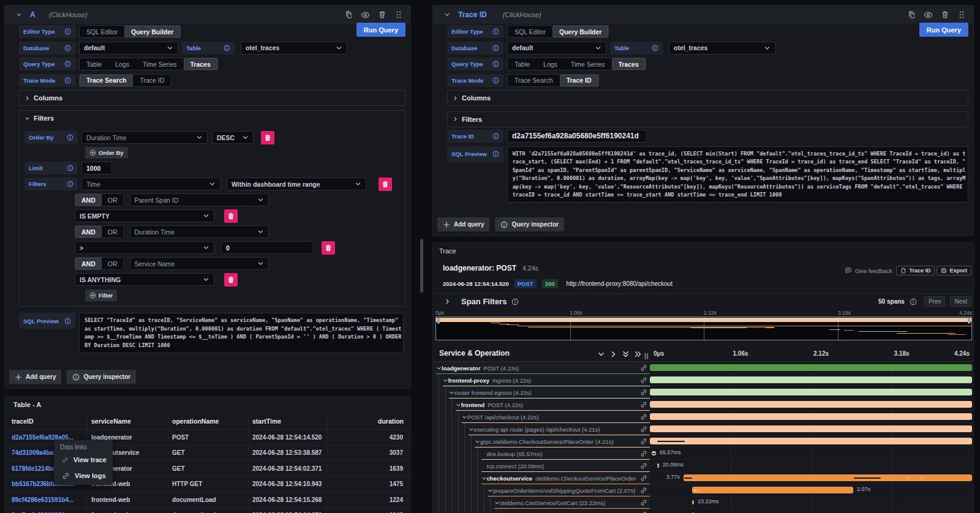 The width and height of the screenshot is (980, 513). What do you see at coordinates (811, 466) in the screenshot?
I see `gantt-row: 20.09ms` at bounding box center [811, 466].